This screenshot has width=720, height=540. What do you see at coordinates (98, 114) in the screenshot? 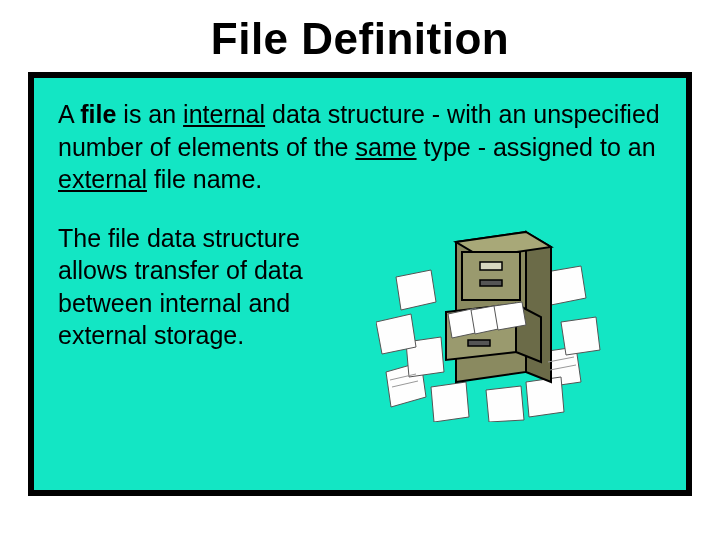
I see `def-file-word: file` at bounding box center [98, 114].